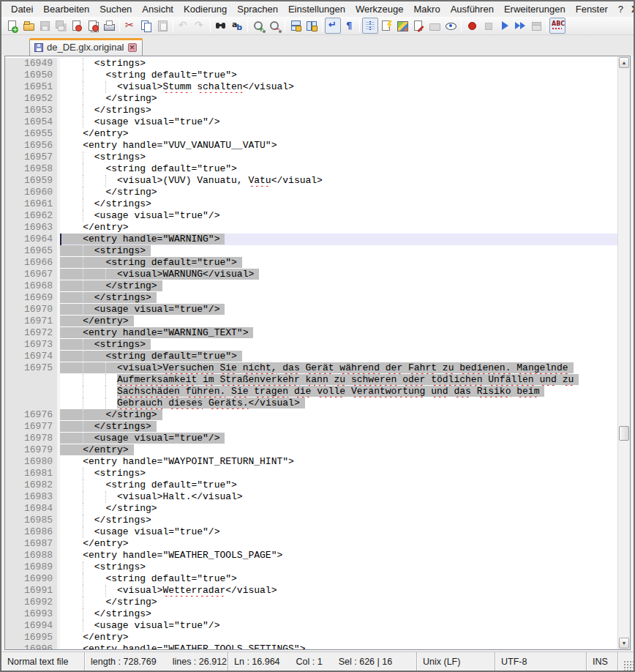 This screenshot has height=672, width=635. What do you see at coordinates (66, 9) in the screenshot?
I see `menu-item-bearbeiten: Bearbeiten` at bounding box center [66, 9].